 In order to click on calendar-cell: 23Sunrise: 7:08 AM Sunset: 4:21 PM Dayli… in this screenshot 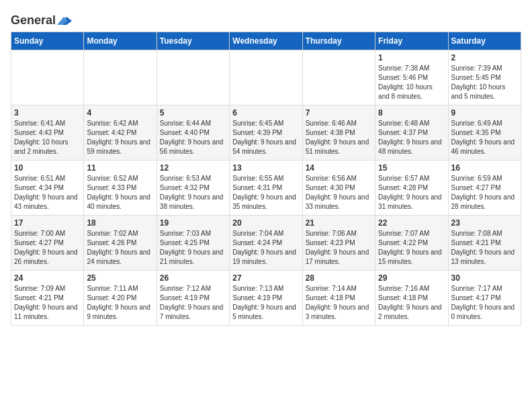, I will do `click(484, 243)`.